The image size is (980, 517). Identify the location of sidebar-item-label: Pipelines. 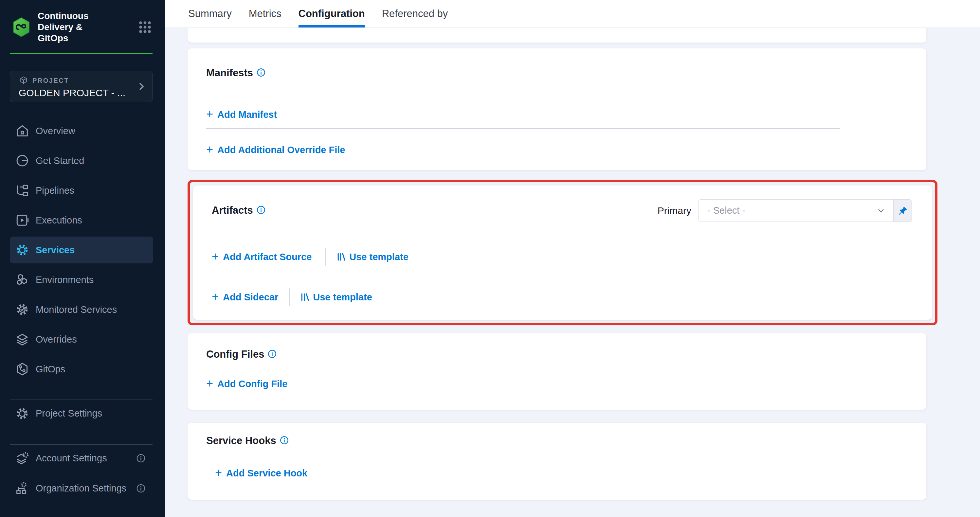
(55, 191).